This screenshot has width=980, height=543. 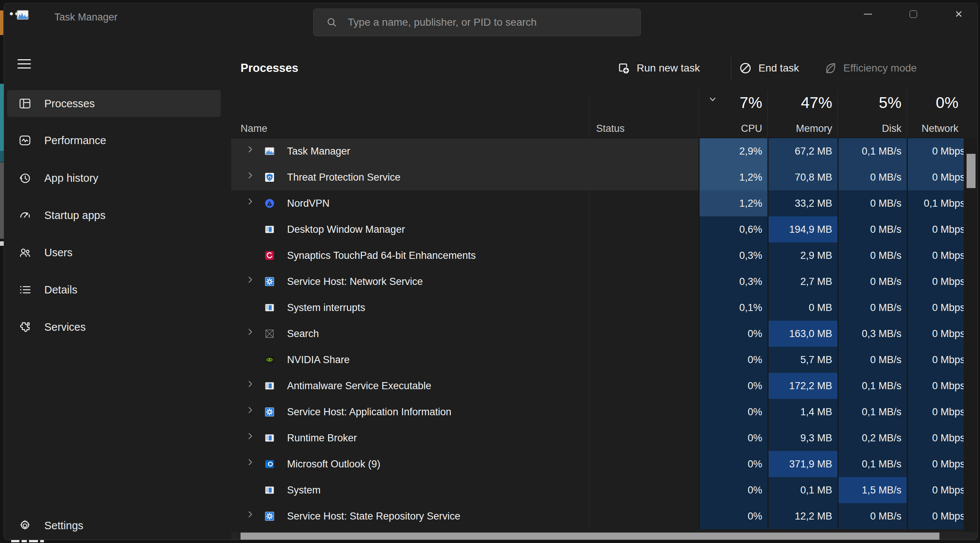 What do you see at coordinates (597, 177) in the screenshot?
I see `table-row: Threat Protection Service 1,2% 70,8 MB 0…` at bounding box center [597, 177].